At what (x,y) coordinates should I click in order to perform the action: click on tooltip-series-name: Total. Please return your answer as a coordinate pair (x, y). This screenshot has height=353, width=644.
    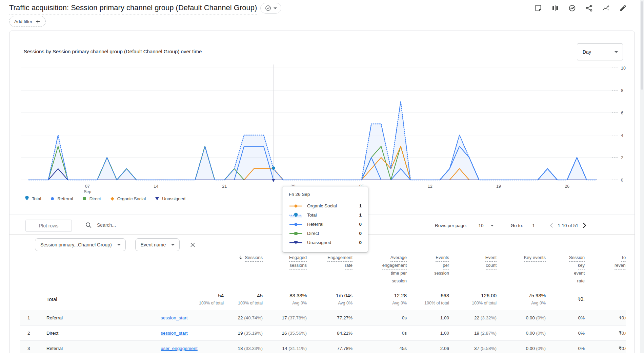
    Looking at the image, I should click on (312, 215).